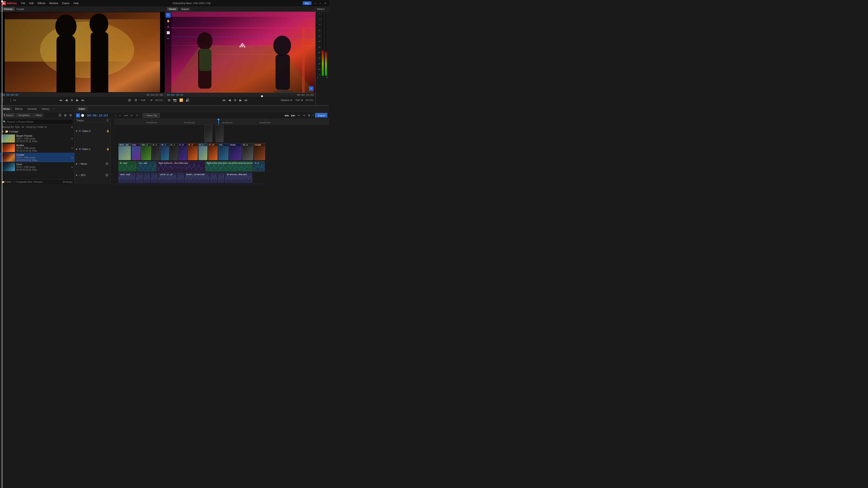  Describe the element at coordinates (108, 149) in the screenshot. I see `track-lock-v1: 🔒` at that location.